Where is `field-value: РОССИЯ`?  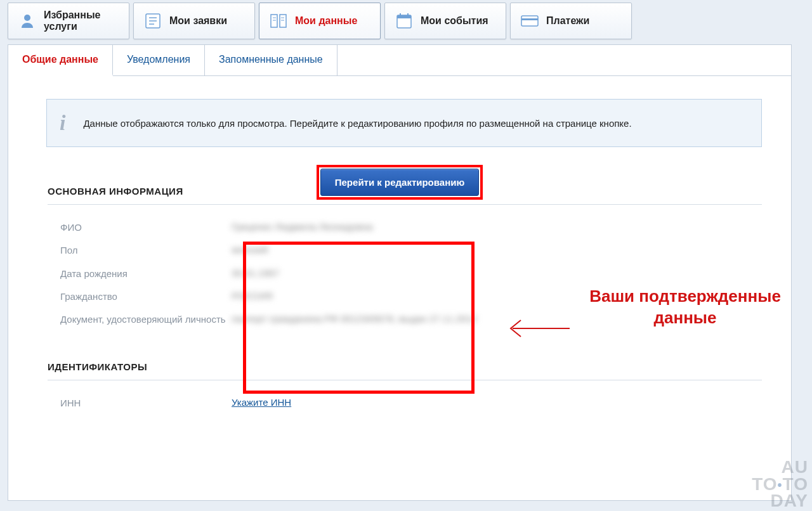 field-value: РОССИЯ is located at coordinates (252, 297).